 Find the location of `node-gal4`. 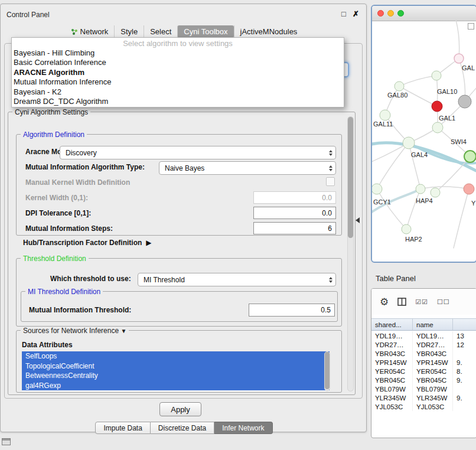

node-gal4 is located at coordinates (409, 143).